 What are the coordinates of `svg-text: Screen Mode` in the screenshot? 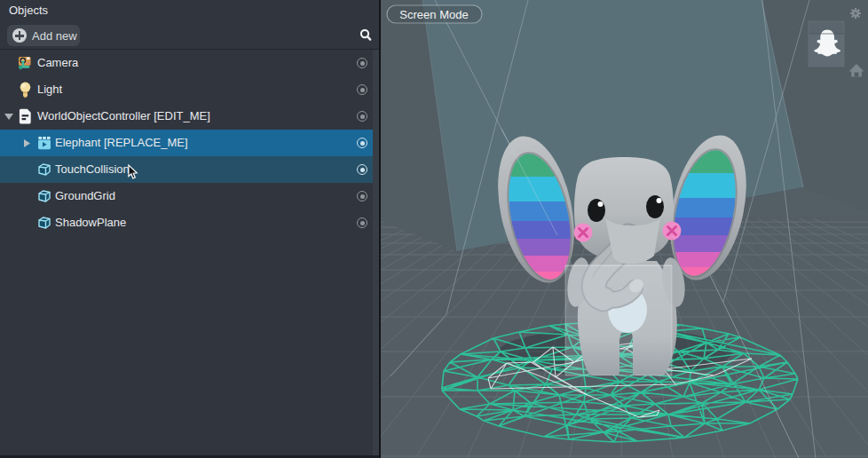 It's located at (433, 14).